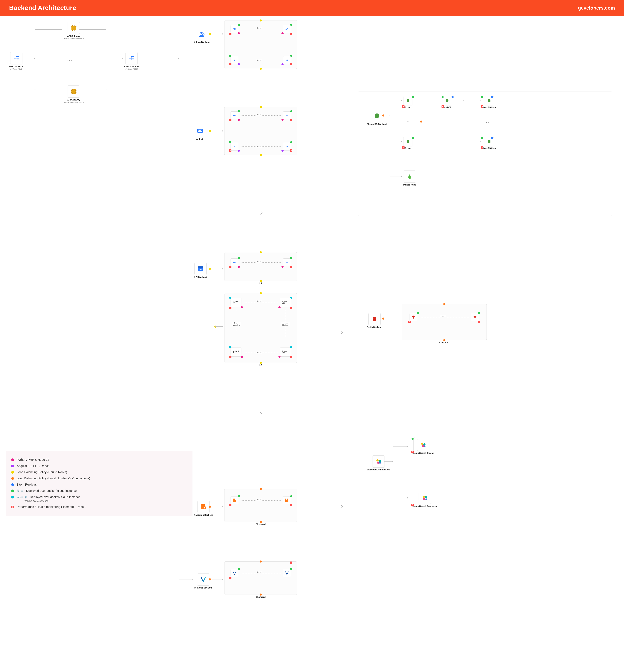 Image resolution: width=624 pixels, height=672 pixels. What do you see at coordinates (261, 328) in the screenshot?
I see `cluster-l7: Module 1API + Module 1API + 1 to n 1 to …` at bounding box center [261, 328].